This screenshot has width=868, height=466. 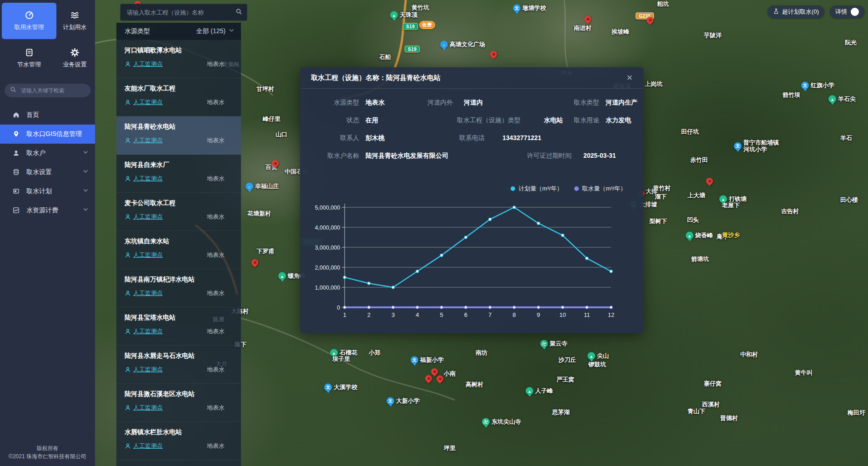 What do you see at coordinates (335, 156) in the screenshot?
I see `field-label: 取水户名称` at bounding box center [335, 156].